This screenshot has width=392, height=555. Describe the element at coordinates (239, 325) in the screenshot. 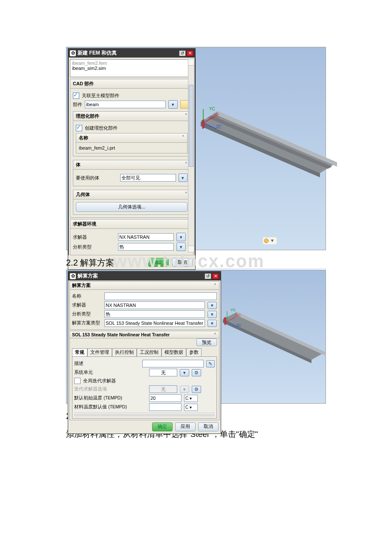

I see `axis-zc: ZC` at that location.